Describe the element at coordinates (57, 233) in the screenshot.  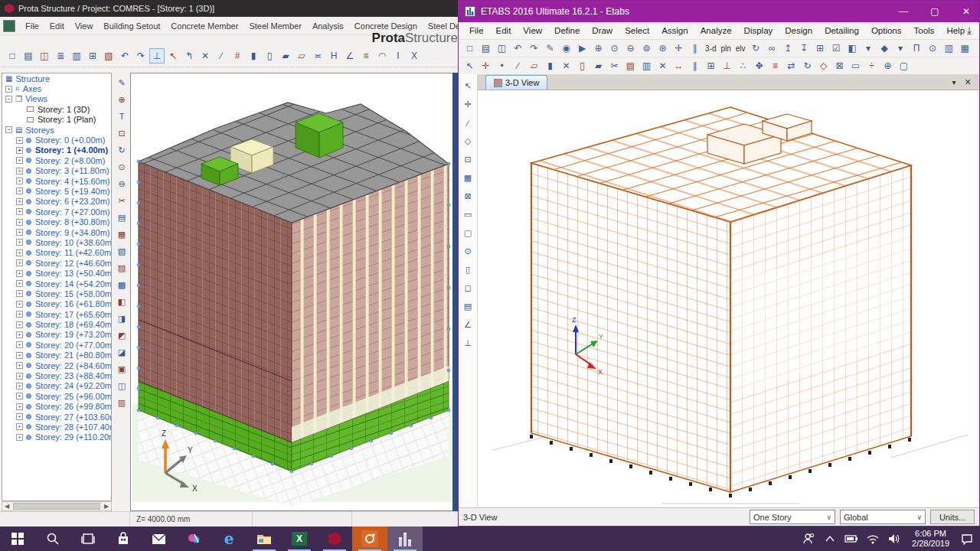
I see `storey-row: + Storey: 9 (+34.80m)` at that location.